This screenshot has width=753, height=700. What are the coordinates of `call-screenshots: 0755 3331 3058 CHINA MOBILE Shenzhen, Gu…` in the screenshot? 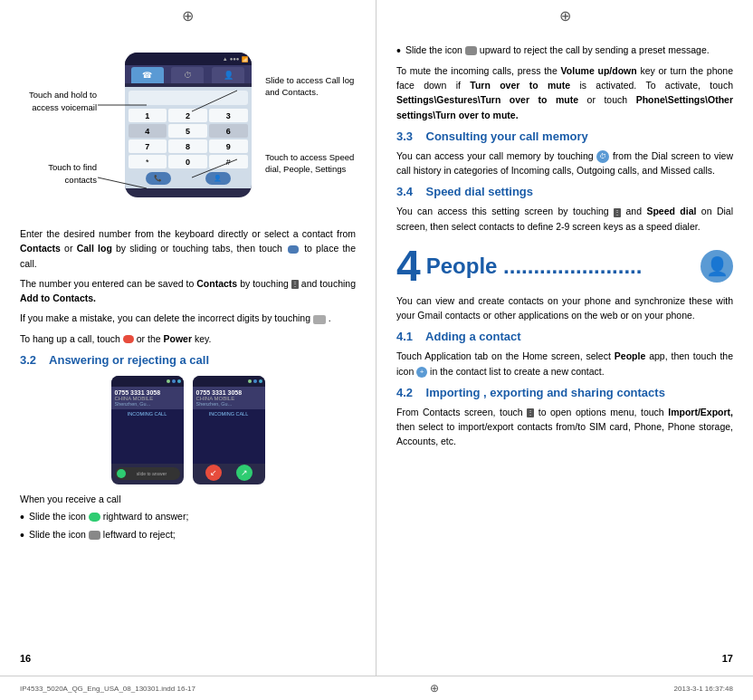 It's located at (188, 430).